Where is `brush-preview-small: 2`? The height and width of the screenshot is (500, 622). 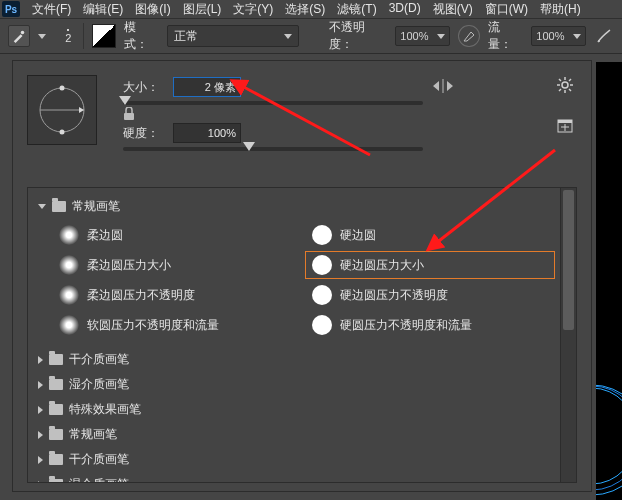 brush-preview-small: 2 is located at coordinates (69, 36).